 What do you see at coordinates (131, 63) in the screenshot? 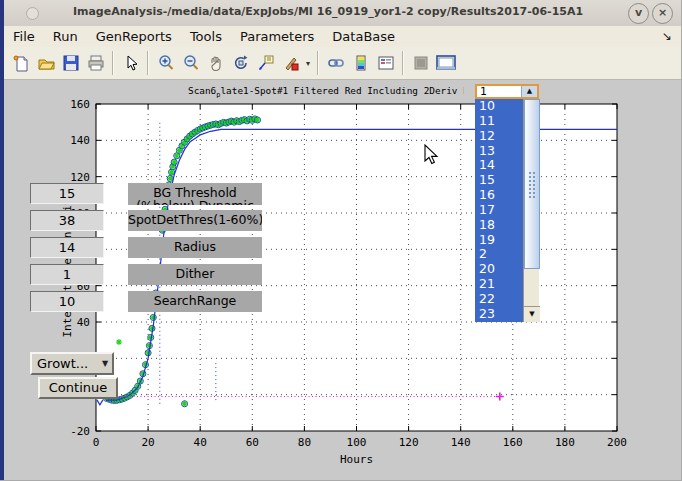
I see `arrow-pointer-icon` at bounding box center [131, 63].